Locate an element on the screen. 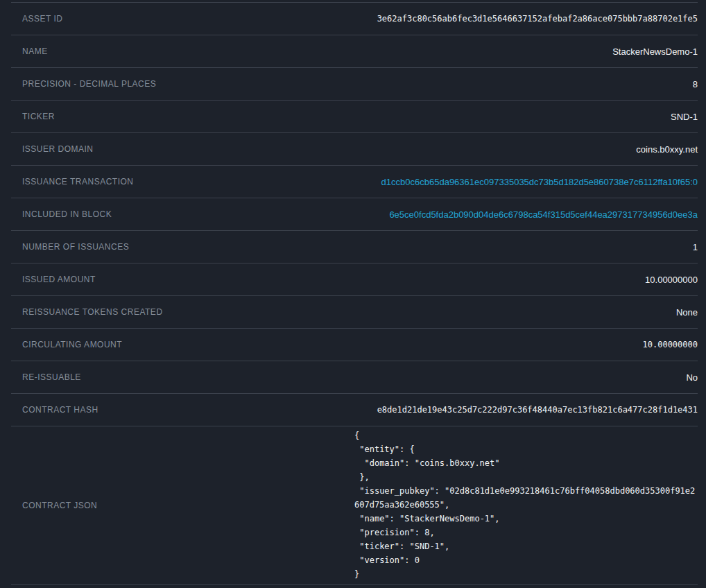 This screenshot has width=706, height=588. circulating-amount-label: CIRCULATING AMOUNT is located at coordinates (183, 345).